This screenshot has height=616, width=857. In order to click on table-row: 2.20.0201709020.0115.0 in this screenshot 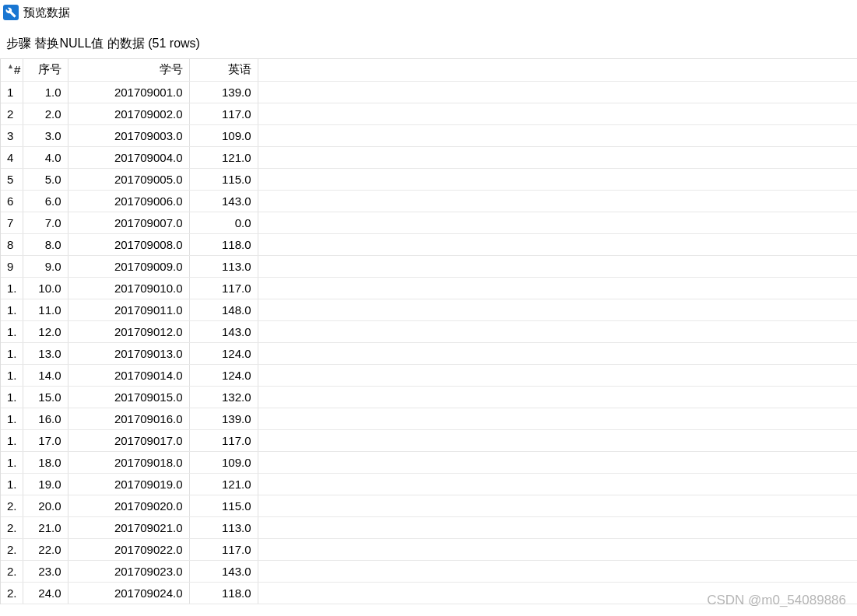, I will do `click(429, 506)`.